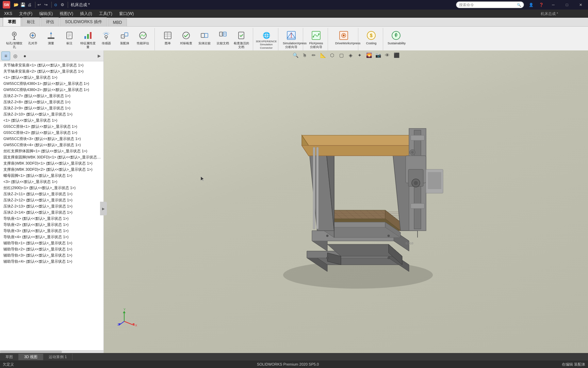  Describe the element at coordinates (52, 113) in the screenshot. I see `tree-item: 压块Z-2<10> (默认<<默认>_显示状态 1>)` at that location.